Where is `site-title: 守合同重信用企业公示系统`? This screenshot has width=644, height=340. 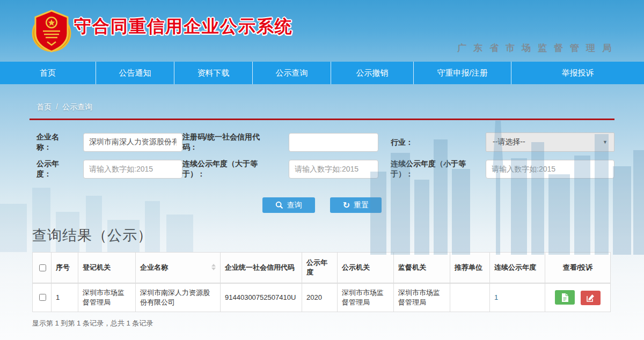 site-title: 守合同重信用企业公示系统 is located at coordinates (184, 27).